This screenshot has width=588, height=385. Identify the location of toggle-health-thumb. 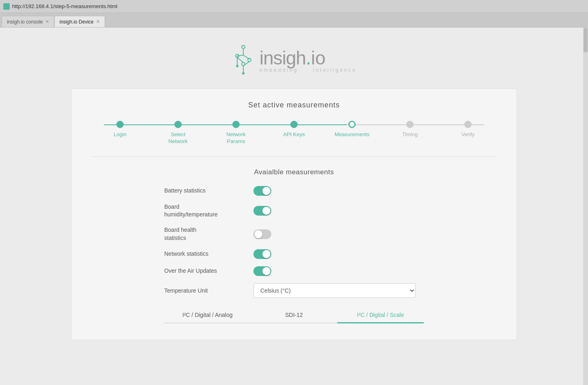
(258, 234).